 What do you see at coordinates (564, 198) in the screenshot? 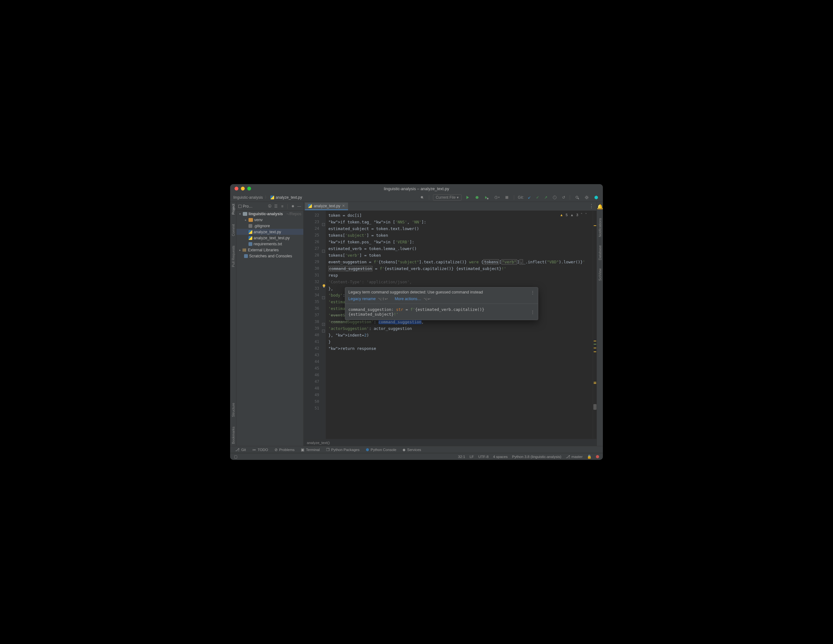
I see `rollback-button: ↺` at bounding box center [564, 198].